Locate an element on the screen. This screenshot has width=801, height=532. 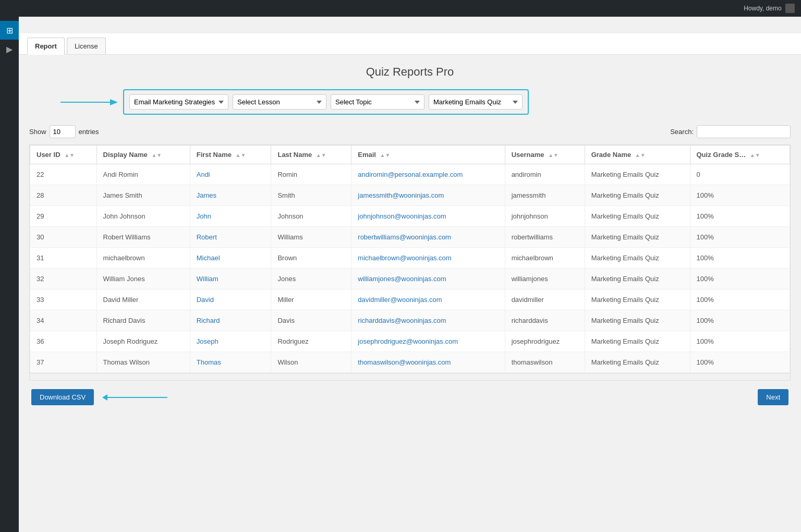
table-cell: 36 is located at coordinates (64, 342).